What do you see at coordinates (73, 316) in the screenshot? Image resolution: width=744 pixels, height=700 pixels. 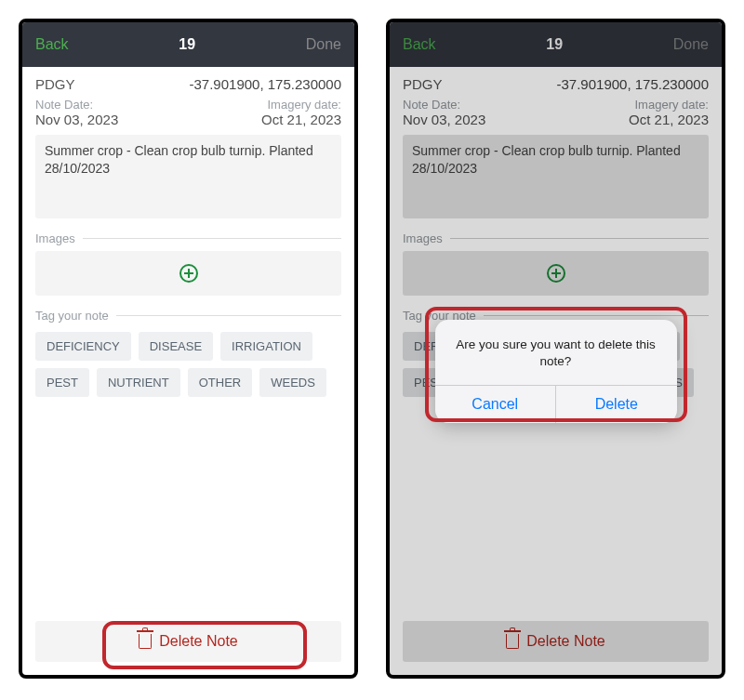 I see `tags-section-label: Tag your note` at bounding box center [73, 316].